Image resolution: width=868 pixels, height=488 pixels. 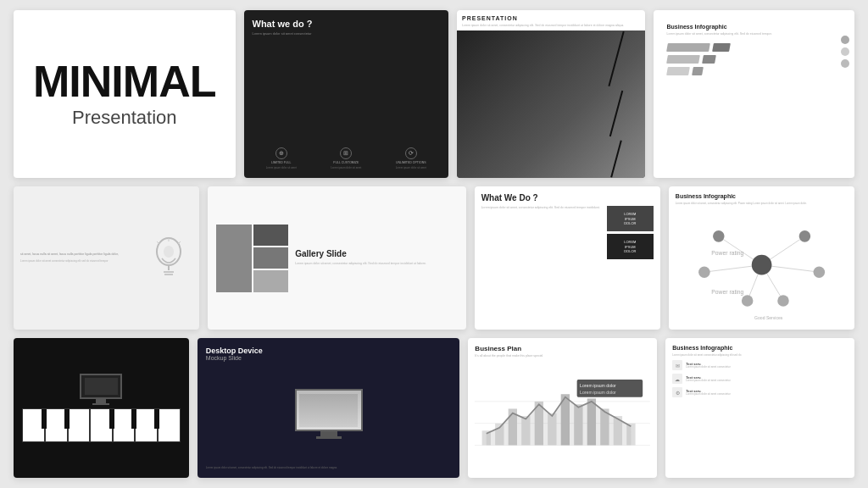 What do you see at coordinates (563, 416) in the screenshot?
I see `chart-area: Lorem ipsum dolor Lorem ipsum dolor` at bounding box center [563, 416].